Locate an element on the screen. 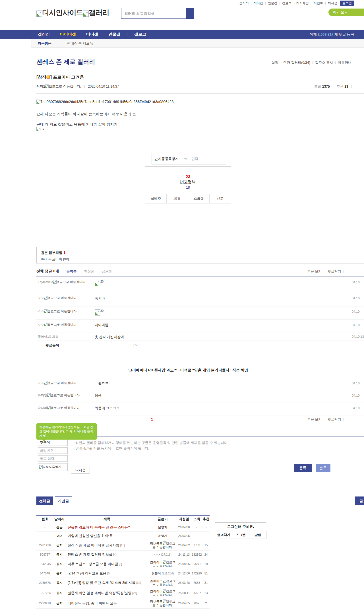  topbar-link-dccon: 디시콘 is located at coordinates (333, 3).